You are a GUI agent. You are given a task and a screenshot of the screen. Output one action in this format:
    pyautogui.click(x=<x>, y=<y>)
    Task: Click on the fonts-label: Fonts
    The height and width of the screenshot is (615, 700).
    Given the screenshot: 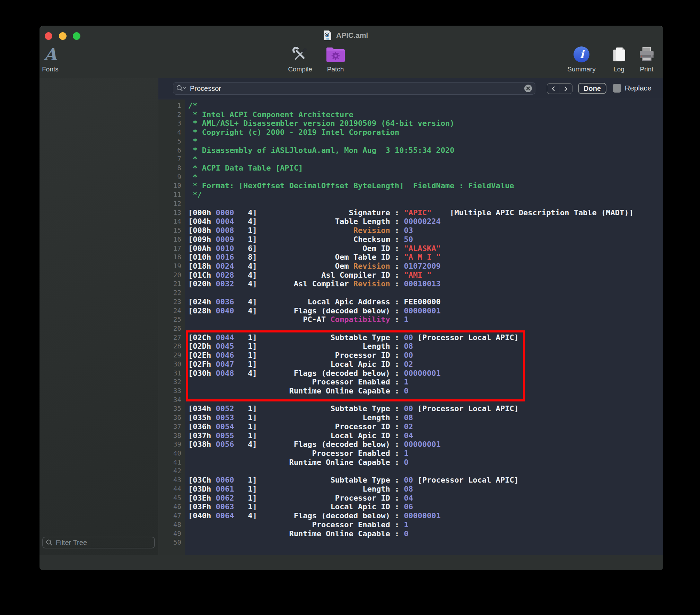 What is the action you would take?
    pyautogui.click(x=50, y=69)
    